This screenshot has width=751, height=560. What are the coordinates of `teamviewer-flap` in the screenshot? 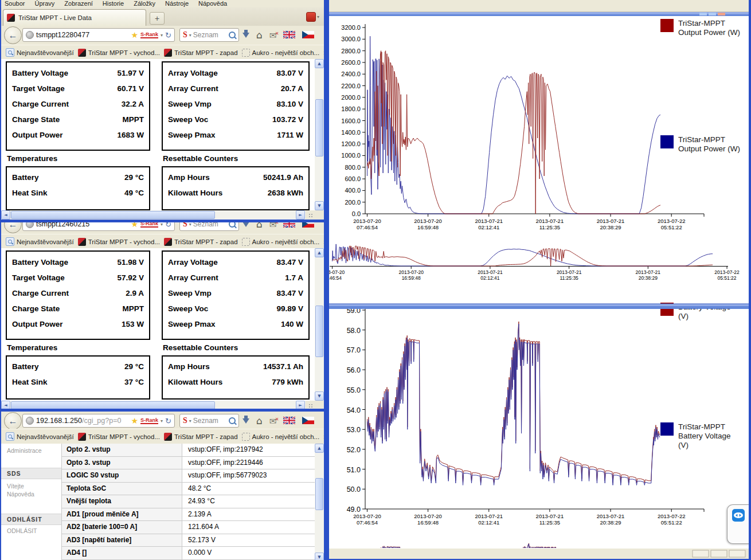 It's located at (738, 524).